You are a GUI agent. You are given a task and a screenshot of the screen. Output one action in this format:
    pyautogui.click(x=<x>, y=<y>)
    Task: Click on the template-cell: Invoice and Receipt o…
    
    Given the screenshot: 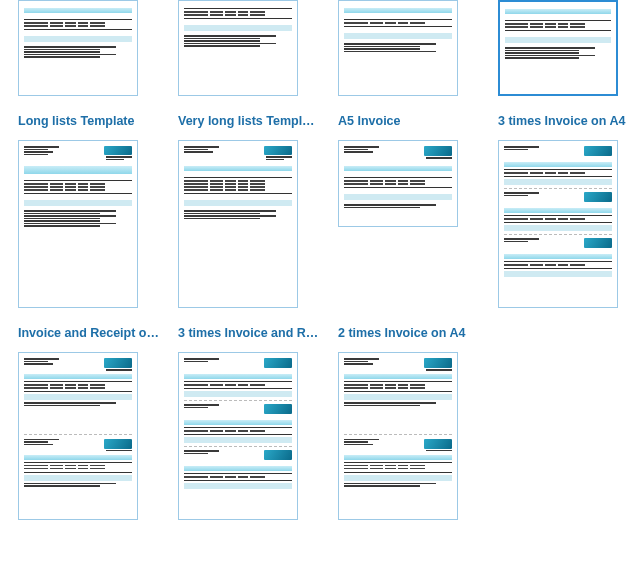 What is the action you would take?
    pyautogui.click(x=89, y=423)
    